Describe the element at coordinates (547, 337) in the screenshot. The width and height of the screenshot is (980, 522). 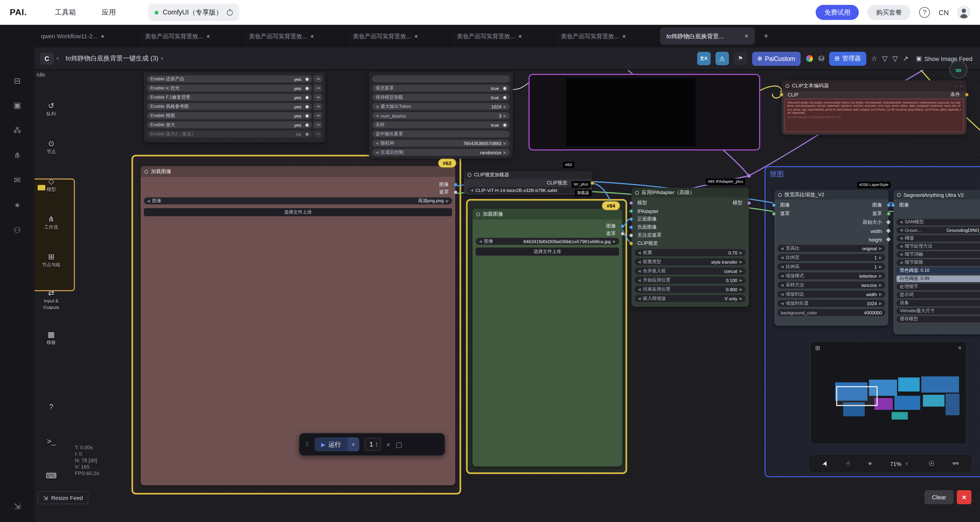
I see `node-load-image-84: 加载图像 图像 遮罩 ◀ 图像 8463419d0d309a636bb1e579…` at that location.